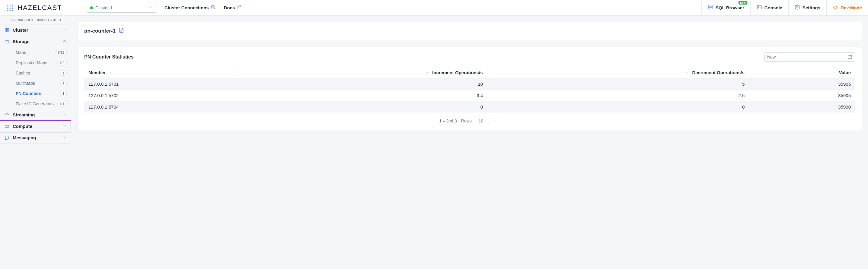  I want to click on hazelcast-logo-icon, so click(10, 8).